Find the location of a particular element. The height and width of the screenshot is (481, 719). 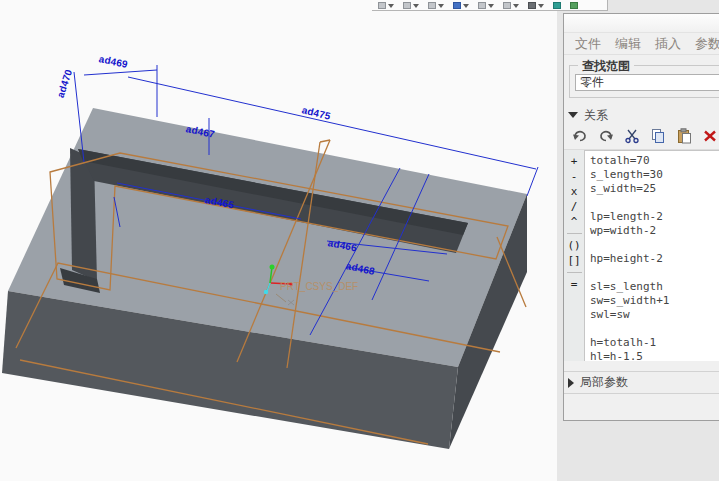

menu-params: 参数 is located at coordinates (707, 44).